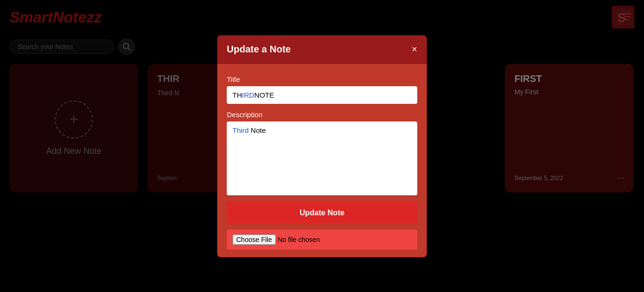 The width and height of the screenshot is (644, 292). Describe the element at coordinates (322, 213) in the screenshot. I see `update-note-button: Update Note` at that location.